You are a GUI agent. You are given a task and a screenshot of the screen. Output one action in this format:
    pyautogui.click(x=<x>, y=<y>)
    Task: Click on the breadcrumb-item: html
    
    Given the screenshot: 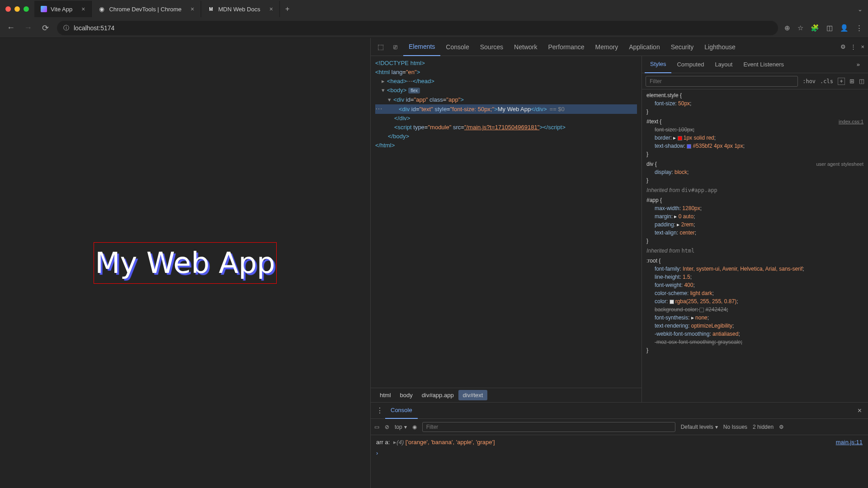 What is the action you would take?
    pyautogui.click(x=385, y=395)
    